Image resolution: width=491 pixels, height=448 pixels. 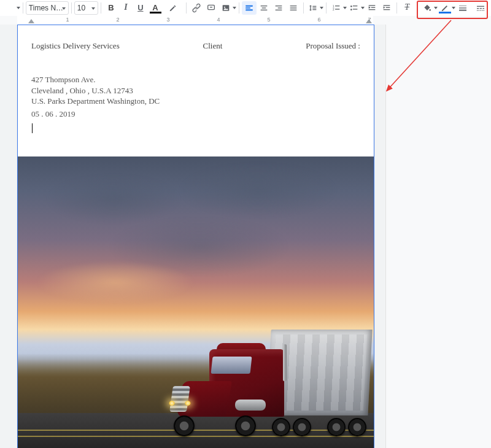 What do you see at coordinates (338, 8) in the screenshot?
I see `numbered-list-button: 1 2` at bounding box center [338, 8].